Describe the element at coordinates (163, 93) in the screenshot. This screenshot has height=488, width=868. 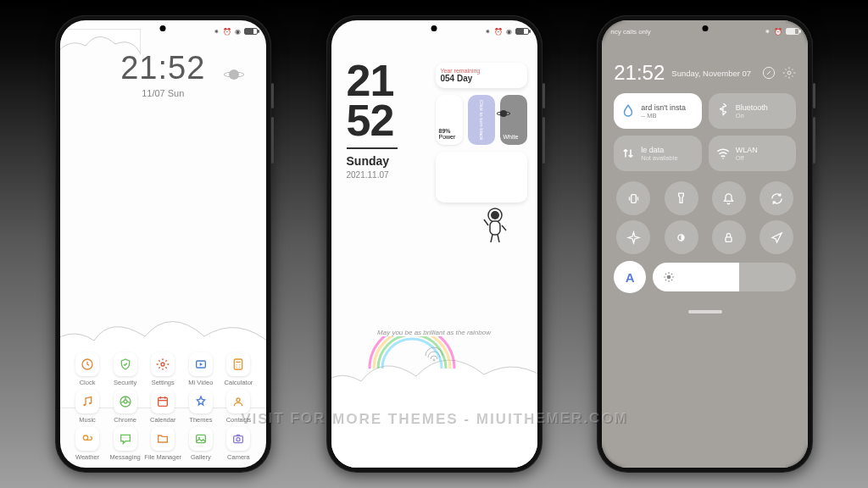
I see `clock-date: 11/07 Sun` at that location.